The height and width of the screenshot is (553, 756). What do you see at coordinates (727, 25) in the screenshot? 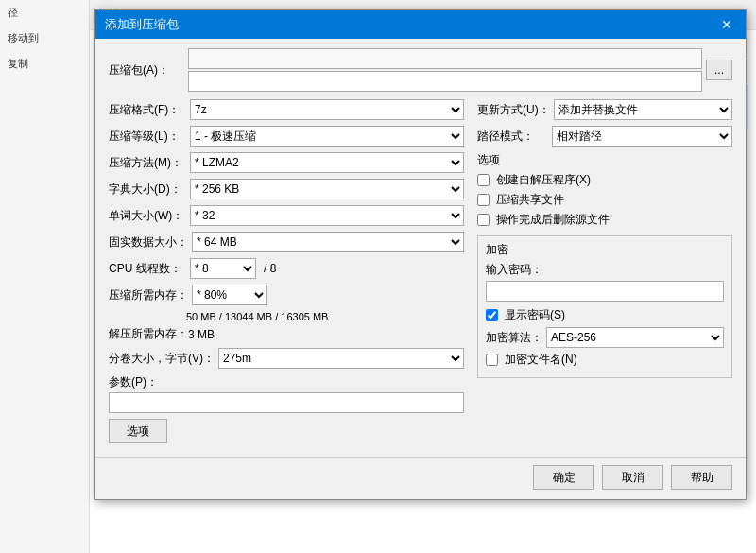
I see `close-button: ✕` at bounding box center [727, 25].